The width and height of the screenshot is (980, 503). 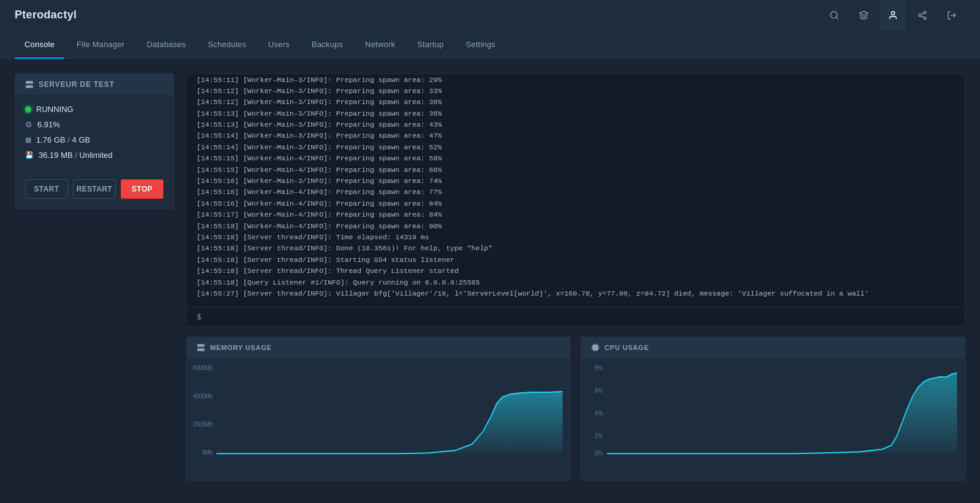 What do you see at coordinates (241, 348) in the screenshot?
I see `memory-chart-title: MEMORY USAGE` at bounding box center [241, 348].